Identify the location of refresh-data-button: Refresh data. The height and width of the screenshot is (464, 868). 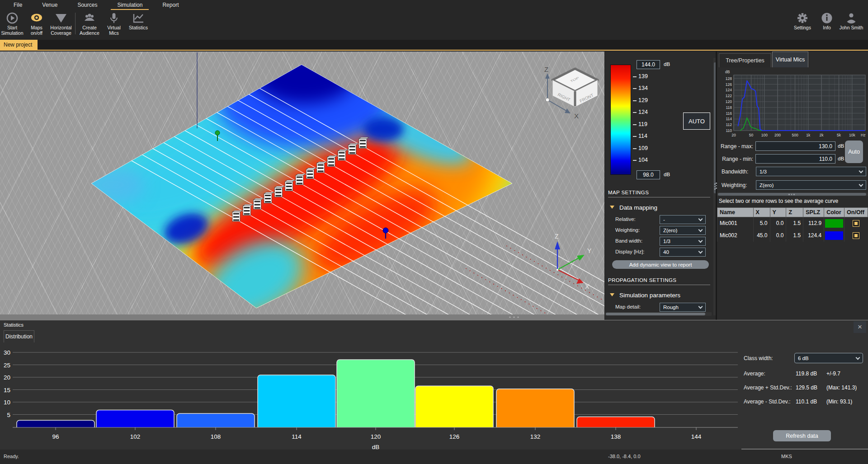
(802, 436).